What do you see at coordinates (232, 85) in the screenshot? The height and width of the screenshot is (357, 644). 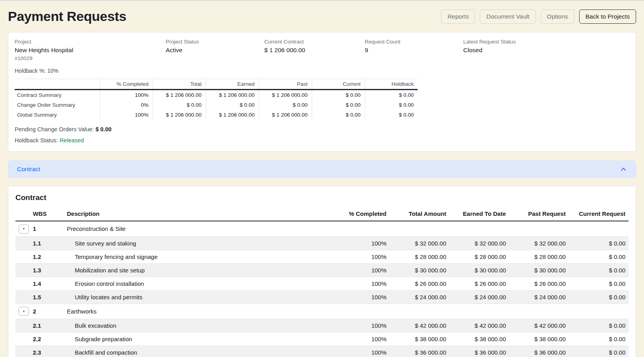 I see `summary-header-earned: Earned` at bounding box center [232, 85].